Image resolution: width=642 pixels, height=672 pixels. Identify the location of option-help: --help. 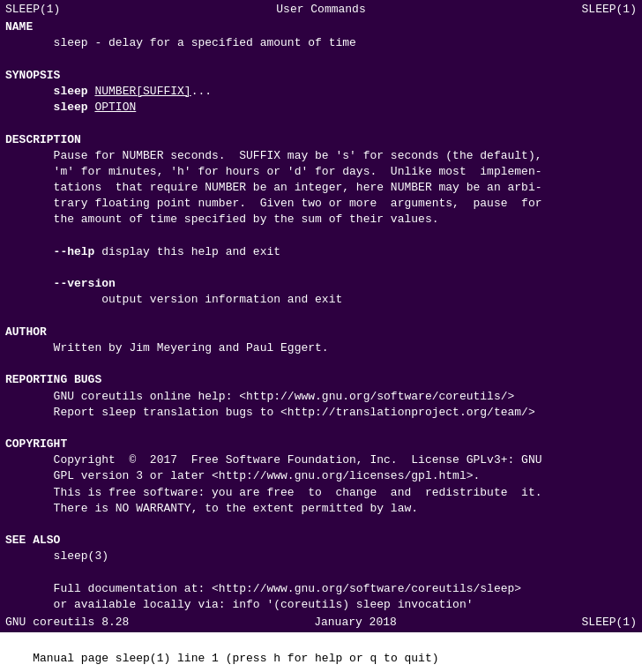
(74, 252).